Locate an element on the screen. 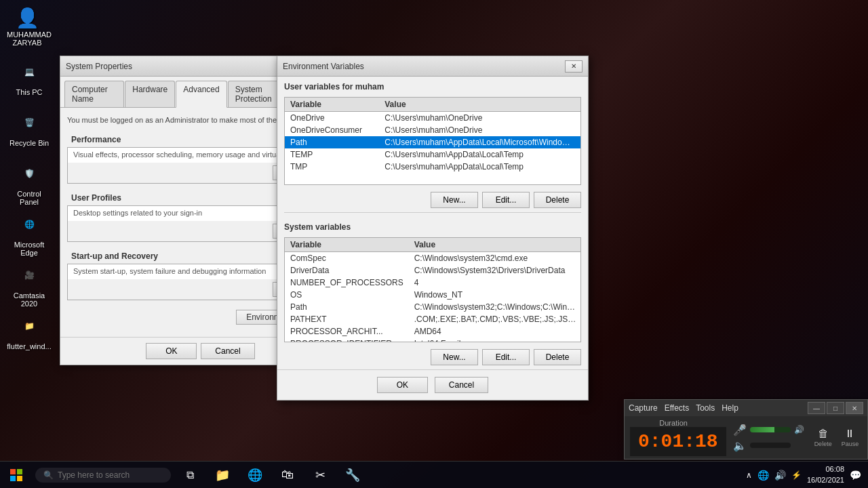  file-explorer-icon: 📁 is located at coordinates (222, 475).